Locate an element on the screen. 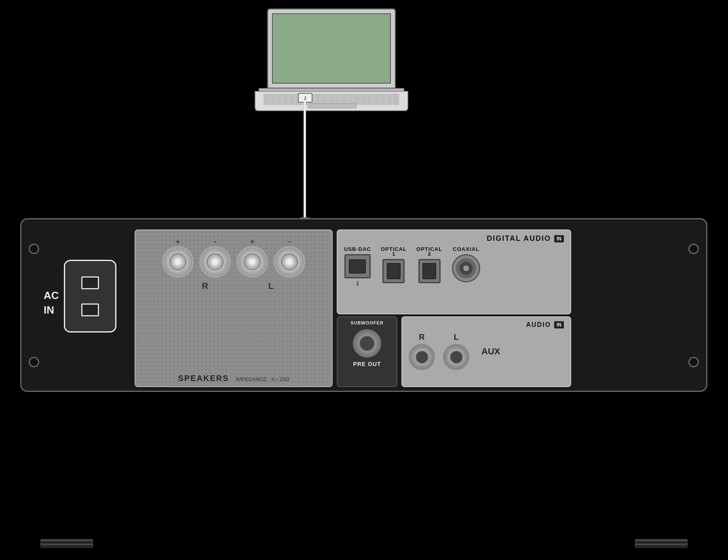 The height and width of the screenshot is (560, 728). speaker-channel-labels: R L is located at coordinates (234, 286).